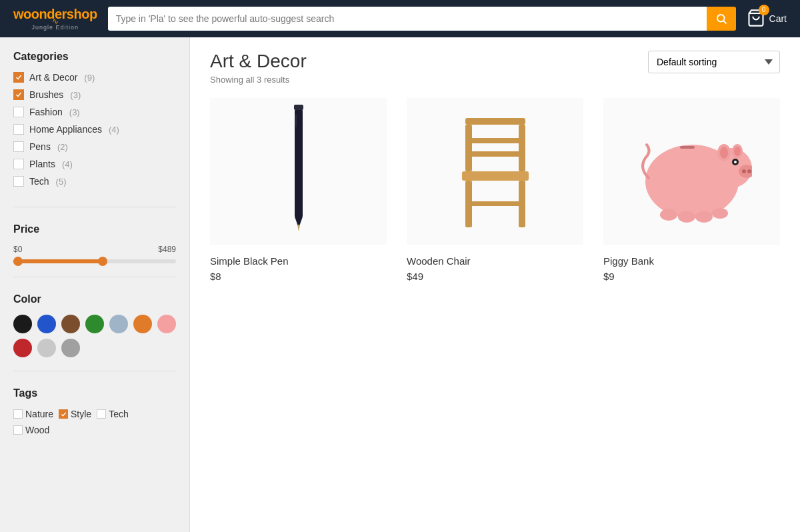 The image size is (800, 532). What do you see at coordinates (46, 112) in the screenshot?
I see `category-label-fashion: Fashion` at bounding box center [46, 112].